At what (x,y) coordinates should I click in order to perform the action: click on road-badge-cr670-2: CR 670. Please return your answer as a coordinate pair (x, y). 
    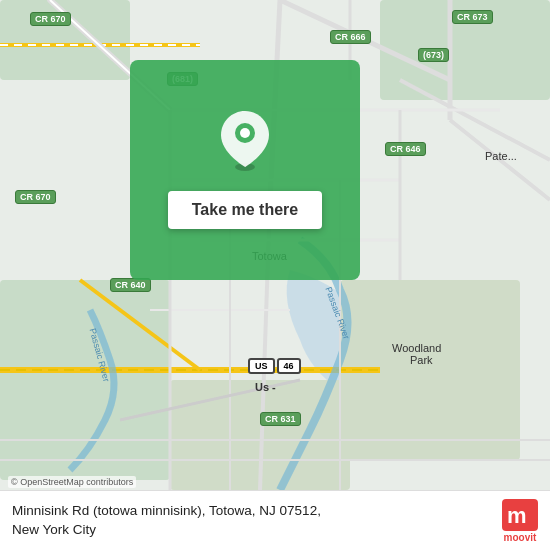
    Looking at the image, I should click on (36, 197).